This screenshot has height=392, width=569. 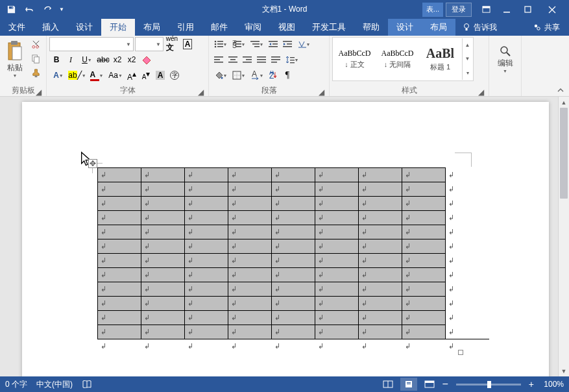 What do you see at coordinates (430, 384) in the screenshot?
I see `view-web-button` at bounding box center [430, 384].